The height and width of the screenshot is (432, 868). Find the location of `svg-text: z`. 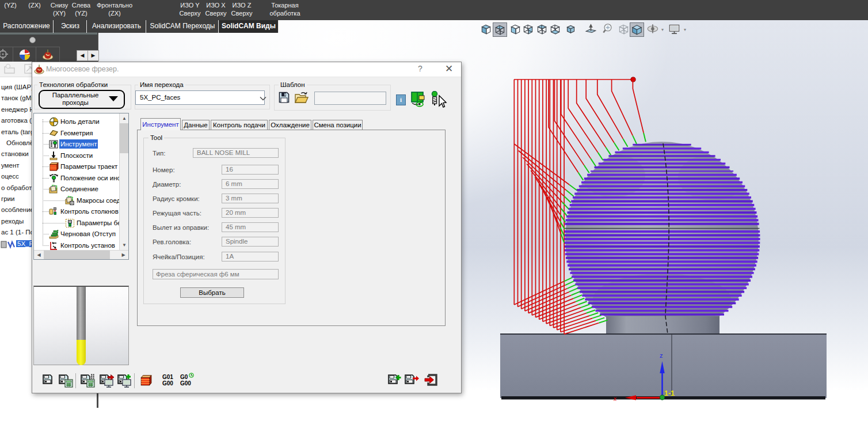

svg-text: z is located at coordinates (661, 355).